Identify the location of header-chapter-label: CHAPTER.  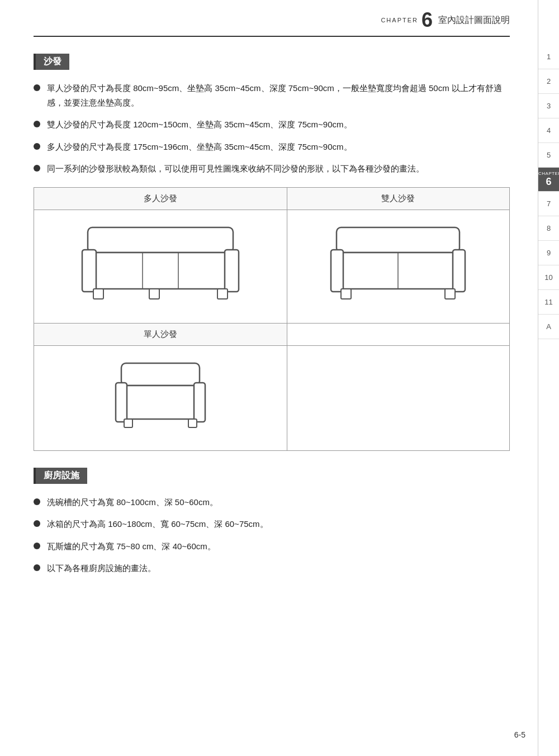
(399, 20).